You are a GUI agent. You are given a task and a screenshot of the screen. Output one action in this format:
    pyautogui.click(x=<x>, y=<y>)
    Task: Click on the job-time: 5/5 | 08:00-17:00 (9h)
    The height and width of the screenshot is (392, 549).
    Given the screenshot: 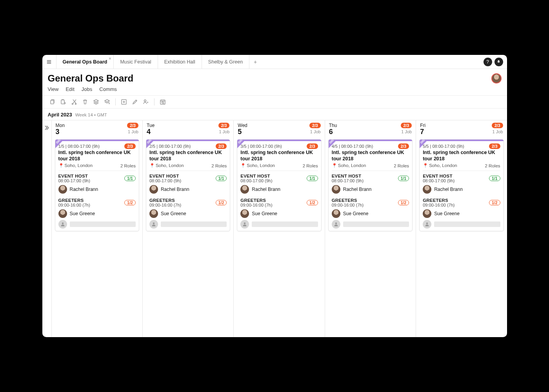 What is the action you would take?
    pyautogui.click(x=444, y=146)
    